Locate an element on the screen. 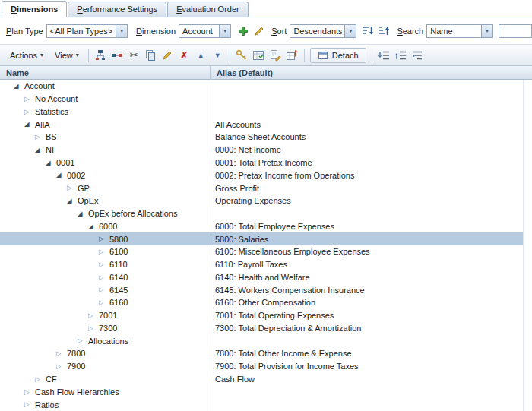 This screenshot has width=532, height=411. tree-row: ▷ Cash Flow Hierarchies is located at coordinates (261, 392).